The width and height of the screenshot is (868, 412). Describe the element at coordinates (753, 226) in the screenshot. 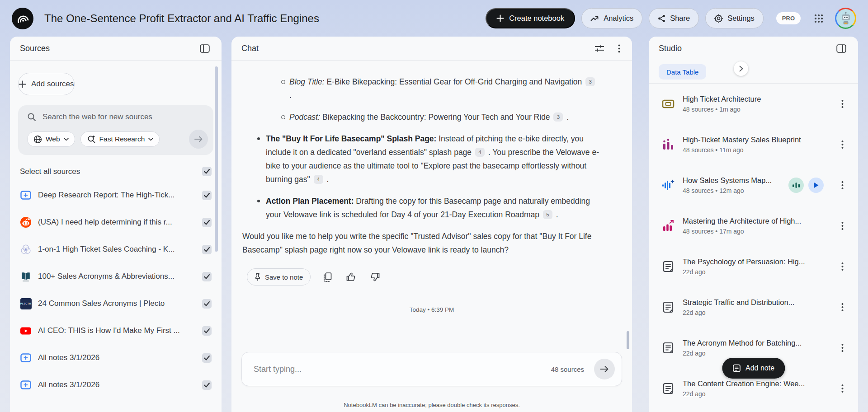

I see `studio-list-item: Mastering the Architecture of High... 48…` at that location.